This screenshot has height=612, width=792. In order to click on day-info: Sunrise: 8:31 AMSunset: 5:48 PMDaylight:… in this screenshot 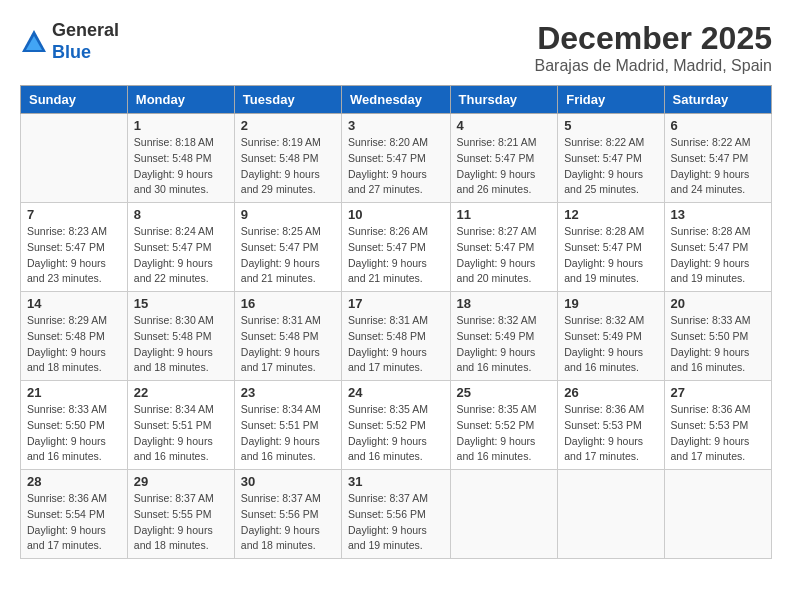, I will do `click(288, 344)`.